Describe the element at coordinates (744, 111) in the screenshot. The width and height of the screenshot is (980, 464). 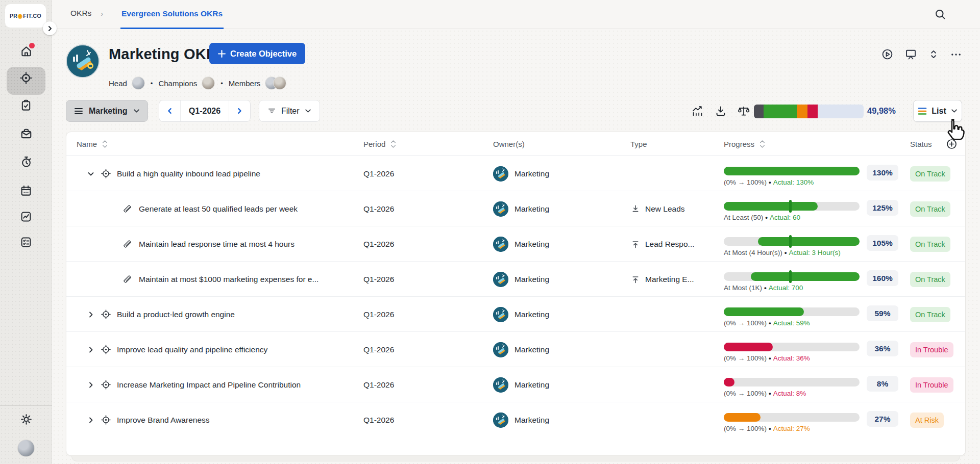
I see `compare-scale-icon` at that location.